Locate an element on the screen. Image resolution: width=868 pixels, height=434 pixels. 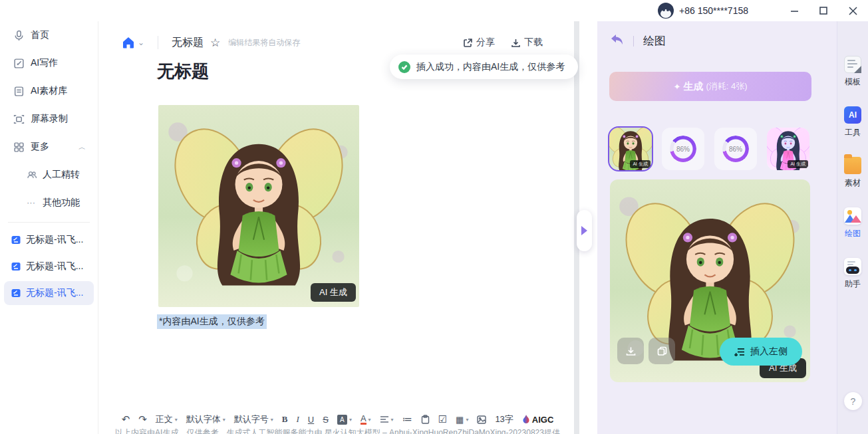
copy-image-button is located at coordinates (662, 351).